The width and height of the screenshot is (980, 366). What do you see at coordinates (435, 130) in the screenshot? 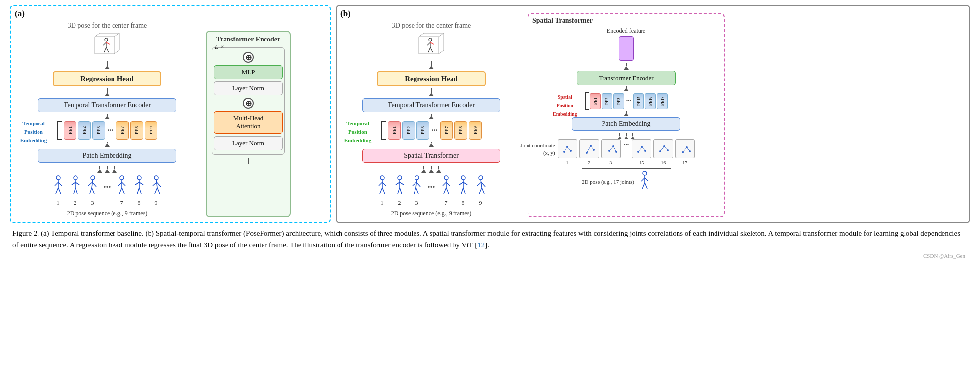
I see `pe-dots-b: ···` at bounding box center [435, 130].